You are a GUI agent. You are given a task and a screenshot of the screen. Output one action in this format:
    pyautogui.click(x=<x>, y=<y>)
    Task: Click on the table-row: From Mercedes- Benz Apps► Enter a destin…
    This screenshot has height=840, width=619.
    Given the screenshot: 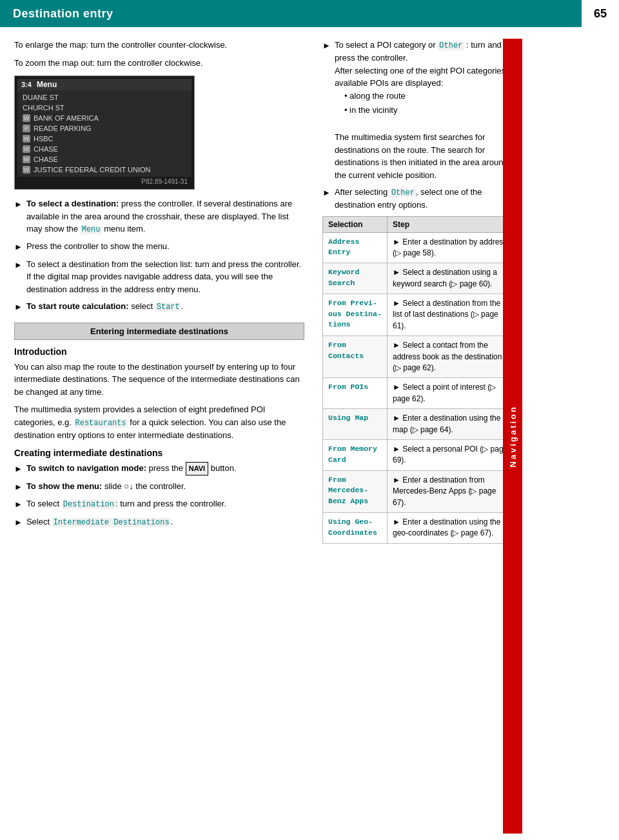 What is the action you would take?
    pyautogui.click(x=419, y=492)
    